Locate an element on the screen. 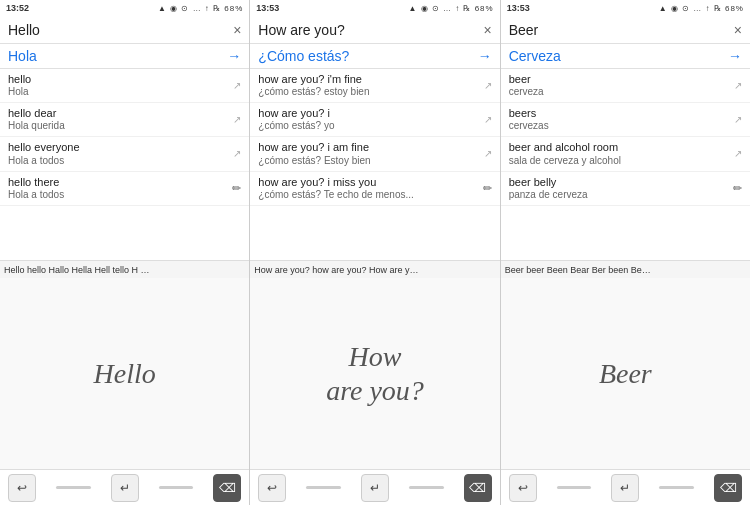  suggestion-icon-2-2: ↗ is located at coordinates (738, 154).